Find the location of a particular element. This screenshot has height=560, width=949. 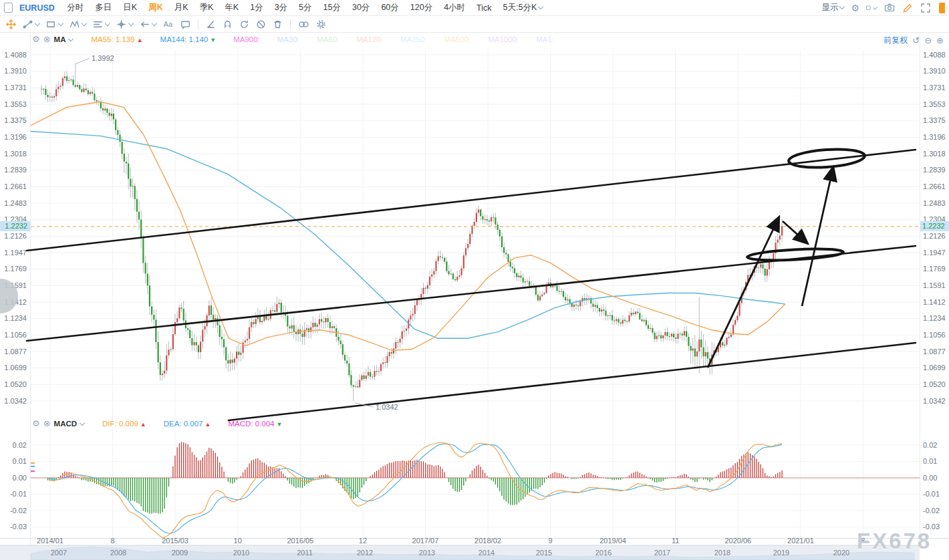

macd-legend-item: DEA: 0.007▲ is located at coordinates (187, 424).